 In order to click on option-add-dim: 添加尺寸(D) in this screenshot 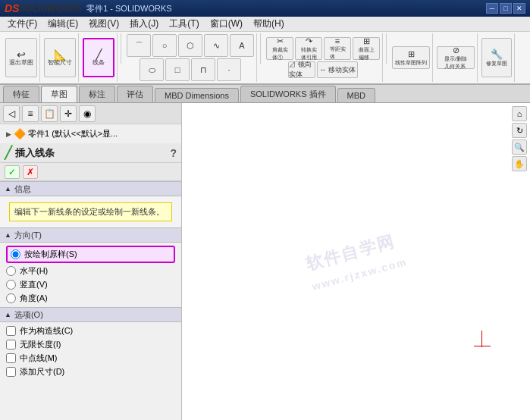, I will do `click(91, 371)`.